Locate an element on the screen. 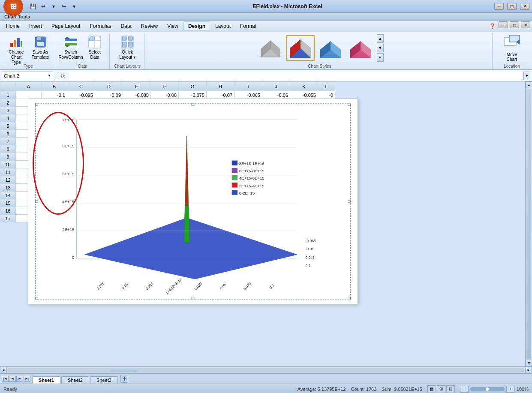 This screenshot has height=393, width=532. col-header-l: L is located at coordinates (327, 87).